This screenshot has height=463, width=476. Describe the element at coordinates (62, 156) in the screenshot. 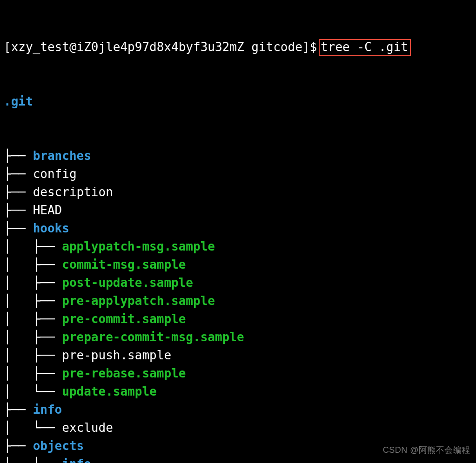

I see `directory-entry: branches` at that location.